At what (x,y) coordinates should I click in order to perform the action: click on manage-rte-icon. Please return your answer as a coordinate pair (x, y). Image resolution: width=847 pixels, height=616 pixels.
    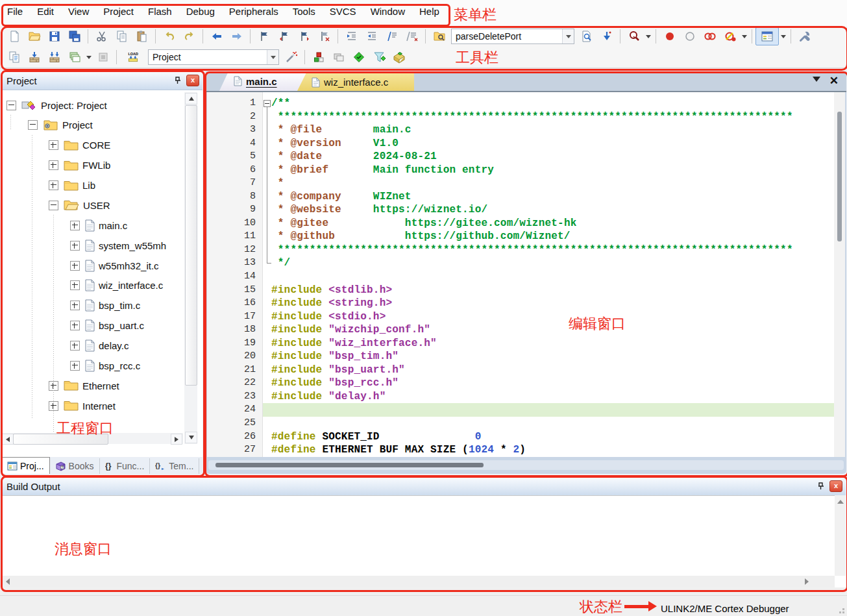
    Looking at the image, I should click on (358, 57).